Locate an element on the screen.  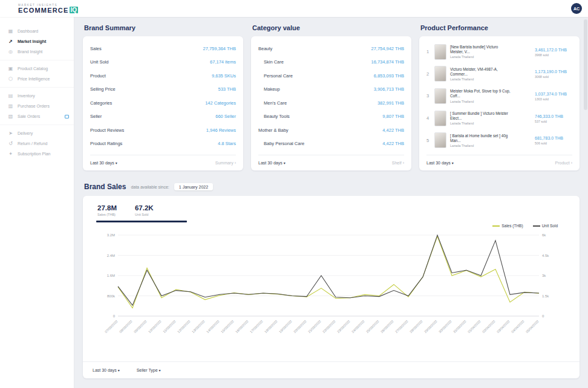
scrollbar-thumb is located at coordinates (586, 65).